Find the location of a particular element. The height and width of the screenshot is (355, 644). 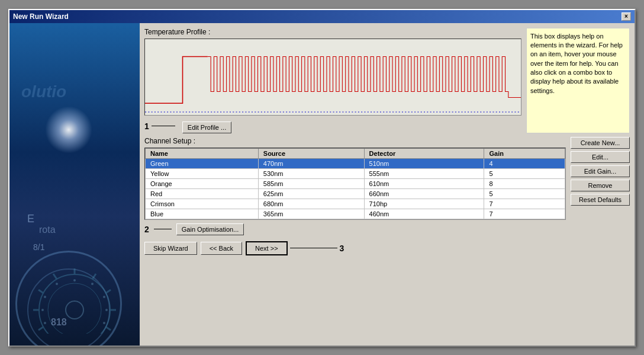

table-header-row: Name Source Detector Gain is located at coordinates (355, 153).